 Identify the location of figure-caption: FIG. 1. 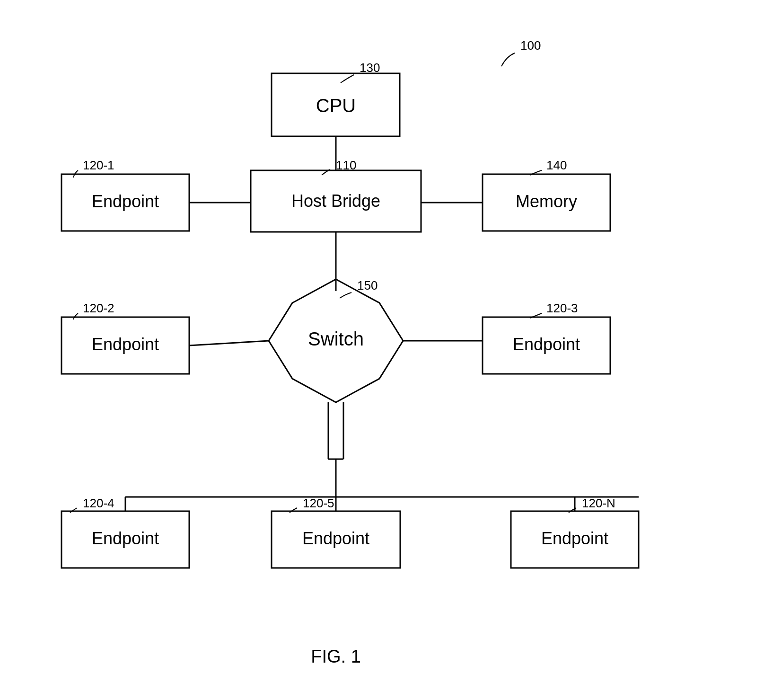
(336, 656).